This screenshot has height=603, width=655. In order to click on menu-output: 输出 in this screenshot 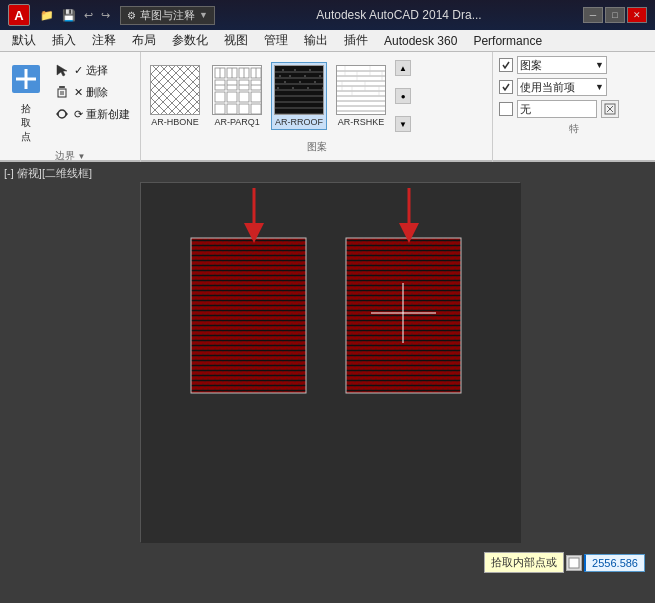, I will do `click(316, 40)`.